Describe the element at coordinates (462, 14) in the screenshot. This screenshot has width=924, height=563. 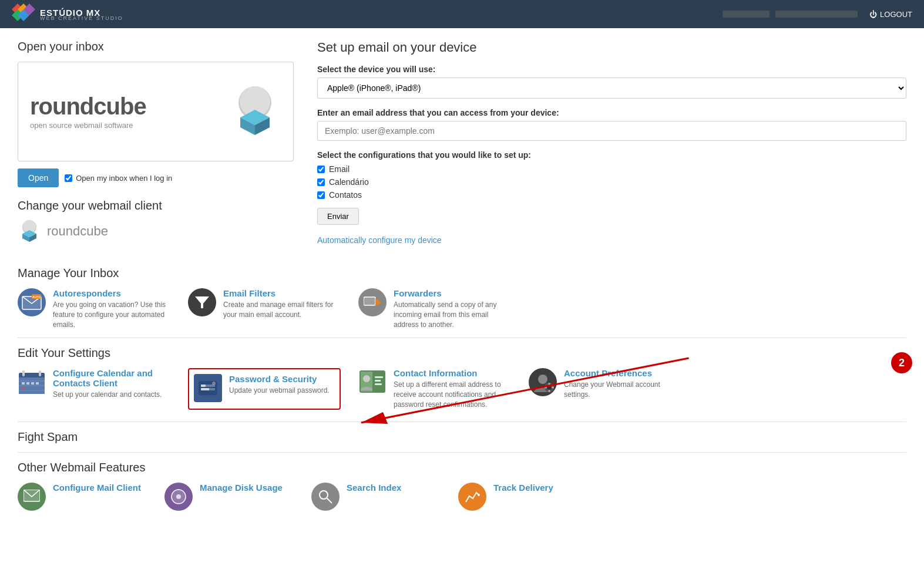
I see `header: ESTÚDIO MX WEB CREATIVE STUDIO ⏻ LOGOUT` at that location.